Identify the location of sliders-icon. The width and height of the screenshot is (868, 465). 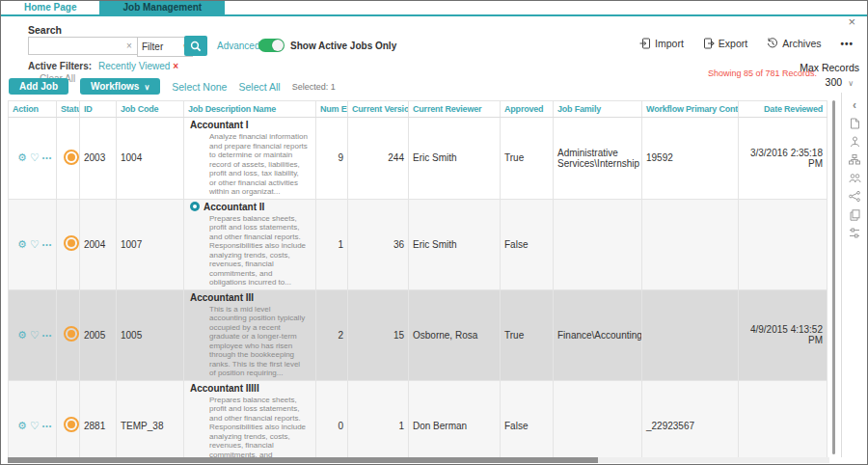
(854, 233).